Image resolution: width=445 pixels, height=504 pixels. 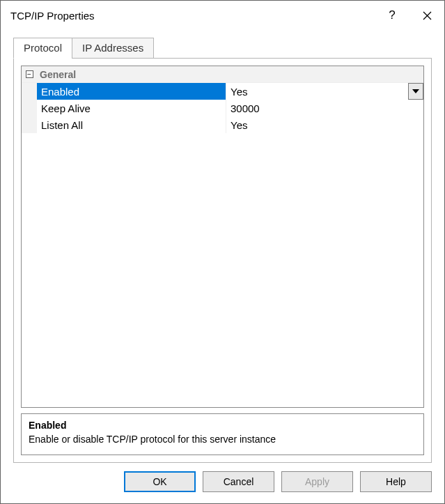 I want to click on minus-icon: −, so click(x=29, y=74).